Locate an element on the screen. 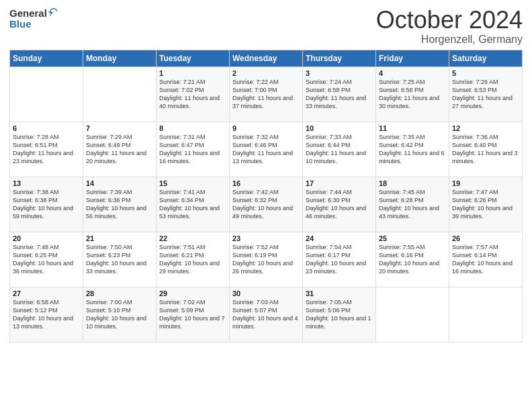 This screenshot has height=411, width=532. daylight-text: Daylight: 10 hours and 4 minutes. is located at coordinates (265, 322).